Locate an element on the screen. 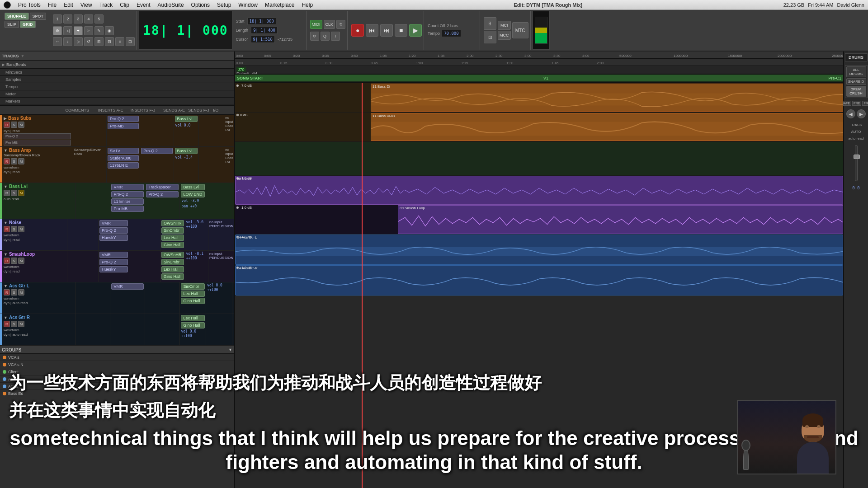 The image size is (868, 488). smashloop-mute-btn: M is located at coordinates (21, 261).